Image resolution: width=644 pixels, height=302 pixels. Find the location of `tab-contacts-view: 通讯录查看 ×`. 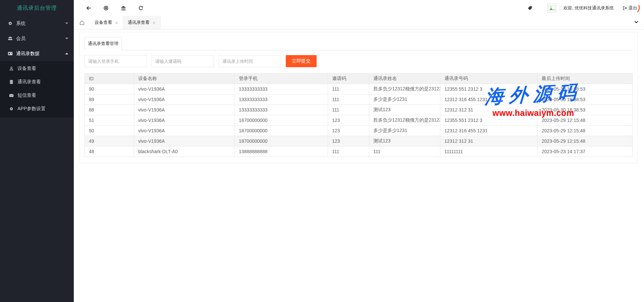

tab-contacts-view: 通讯录查看 × is located at coordinates (142, 23).